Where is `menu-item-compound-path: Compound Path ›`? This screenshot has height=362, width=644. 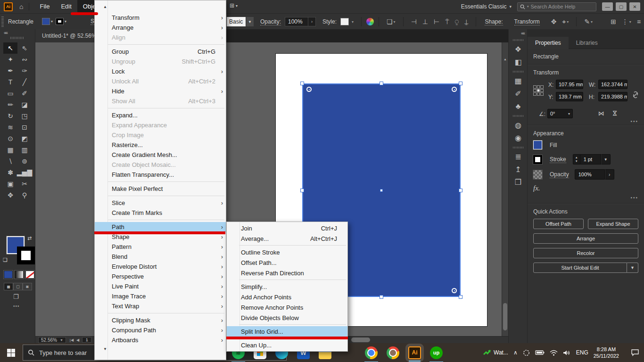 menu-item-compound-path: Compound Path › is located at coordinates (160, 330).